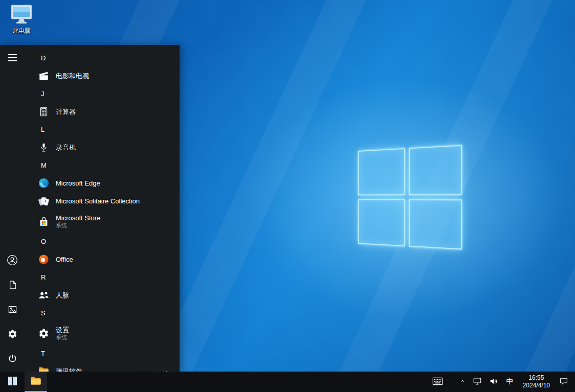 This screenshot has height=392, width=575. What do you see at coordinates (36, 382) in the screenshot?
I see `file-explorer-icon` at bounding box center [36, 382].